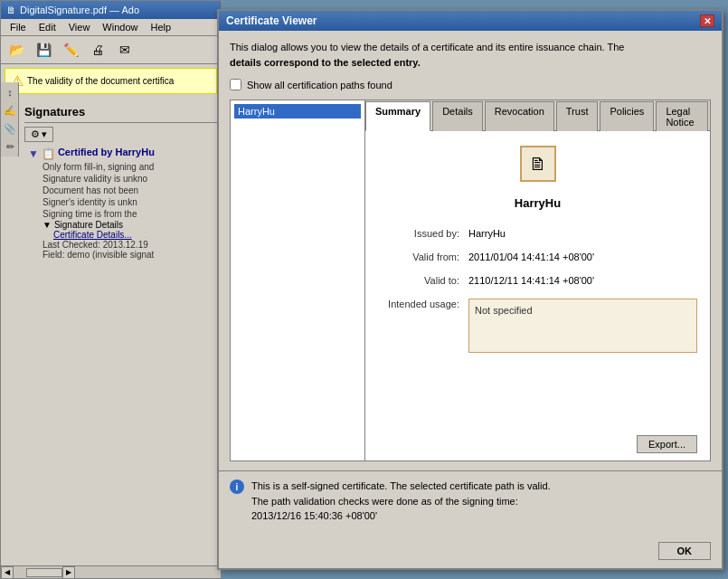  What do you see at coordinates (237, 487) in the screenshot?
I see `info-icon: i` at bounding box center [237, 487].